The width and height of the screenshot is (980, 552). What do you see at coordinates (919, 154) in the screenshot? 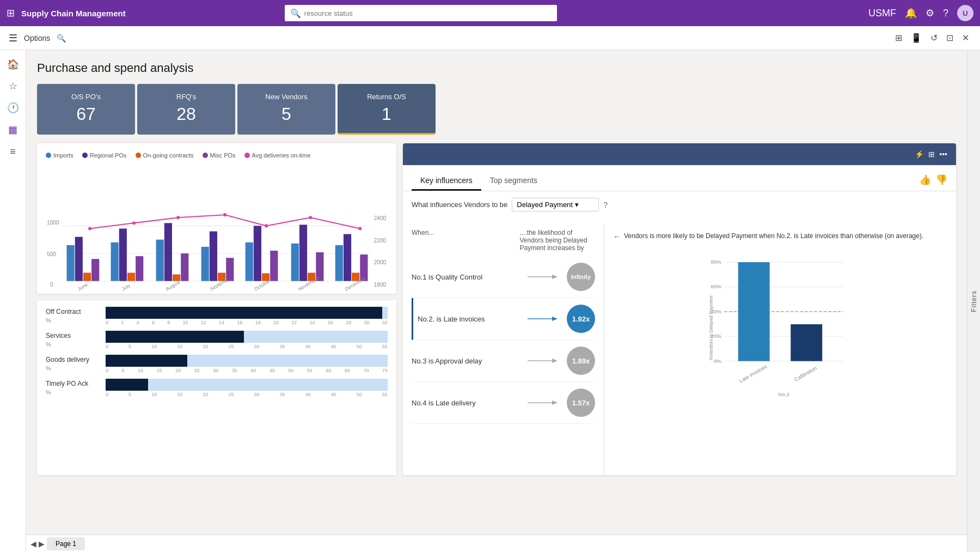
I see `filter-icon: ⚡` at bounding box center [919, 154].